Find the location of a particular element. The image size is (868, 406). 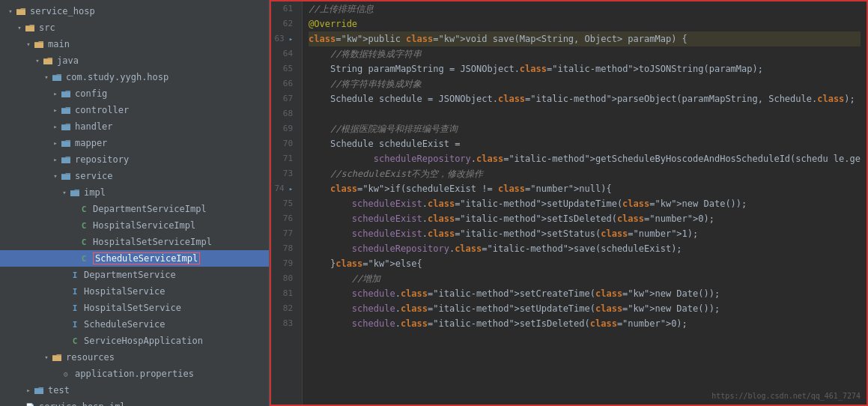

line-num-62: 62 is located at coordinates (286, 24).